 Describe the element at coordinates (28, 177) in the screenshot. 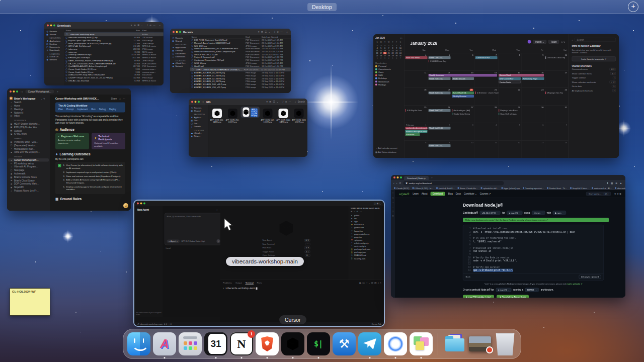

I see `sidebar-item: ▩Brian's Grimoire Notes` at that location.